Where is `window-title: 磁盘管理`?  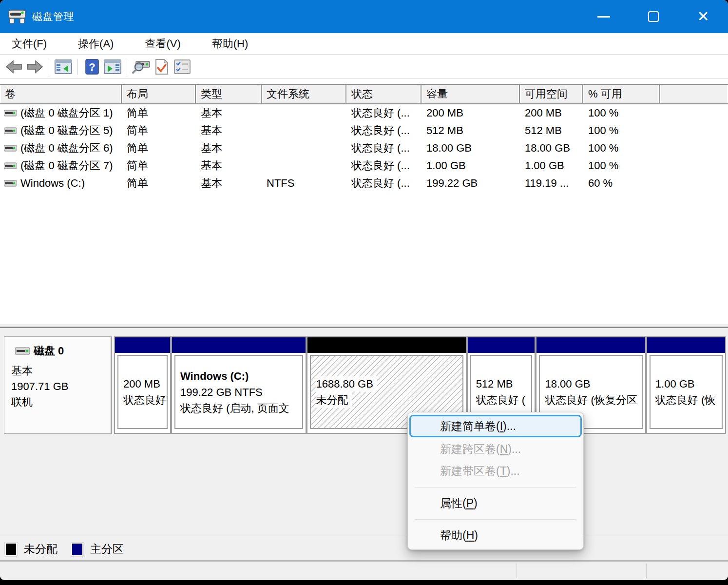
window-title: 磁盘管理 is located at coordinates (53, 17).